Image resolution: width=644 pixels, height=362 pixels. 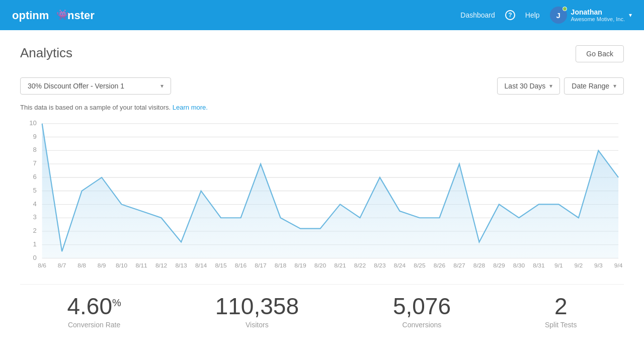 What do you see at coordinates (34, 137) in the screenshot?
I see `svg-text: 9` at bounding box center [34, 137].